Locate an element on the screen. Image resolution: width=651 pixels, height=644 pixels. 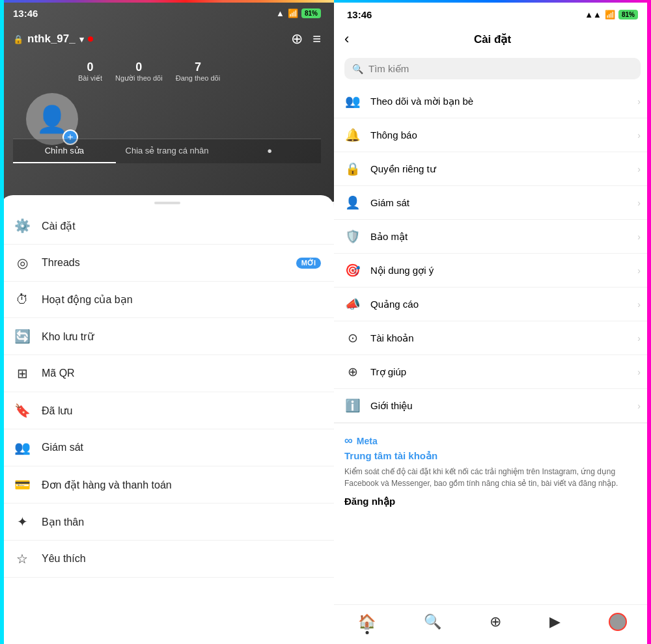
settings-item-content: 🎯 Nội dung gợi ý › is located at coordinates (492, 271).